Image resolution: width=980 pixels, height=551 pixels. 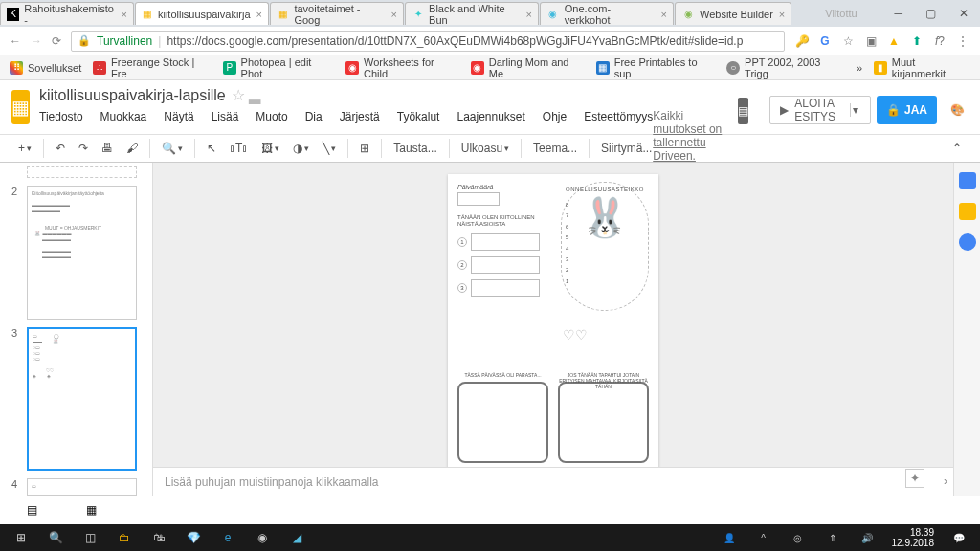 What do you see at coordinates (212, 148) in the screenshot?
I see `select-tool: ↖` at bounding box center [212, 148].